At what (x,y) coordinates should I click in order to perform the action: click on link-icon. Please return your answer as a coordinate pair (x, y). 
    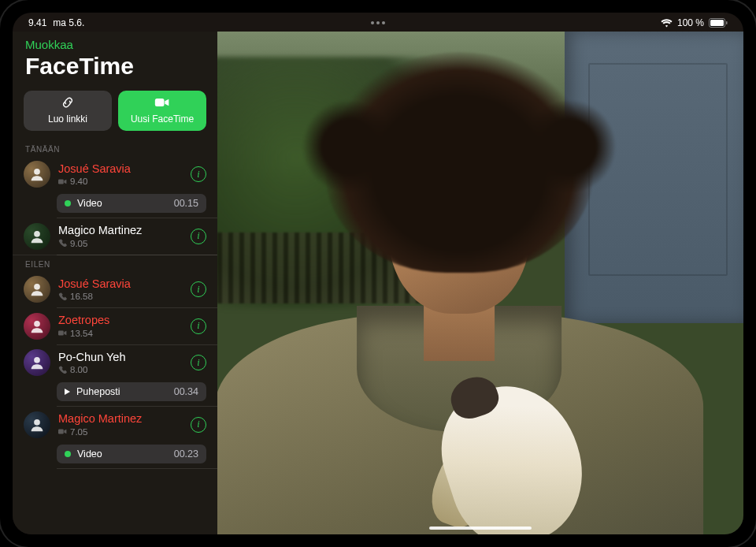
    Looking at the image, I should click on (68, 104).